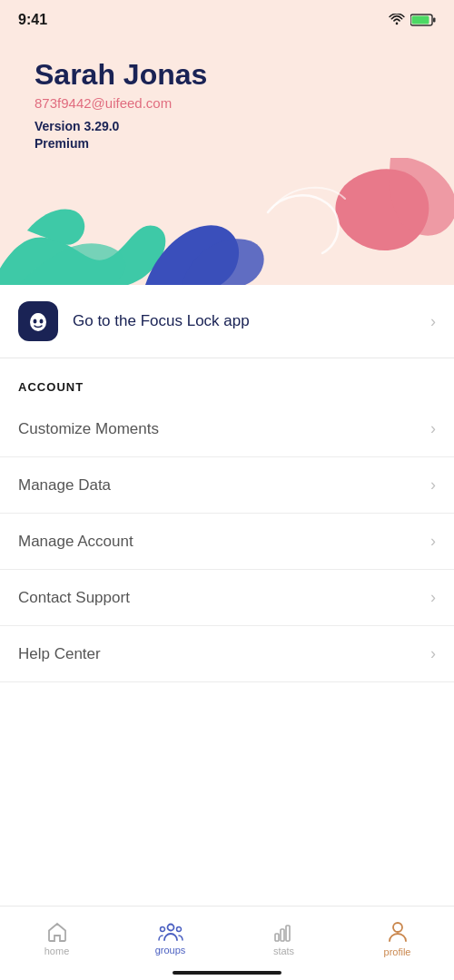  I want to click on focus-lock-row: Go to the Focus Lock app ›, so click(227, 321).